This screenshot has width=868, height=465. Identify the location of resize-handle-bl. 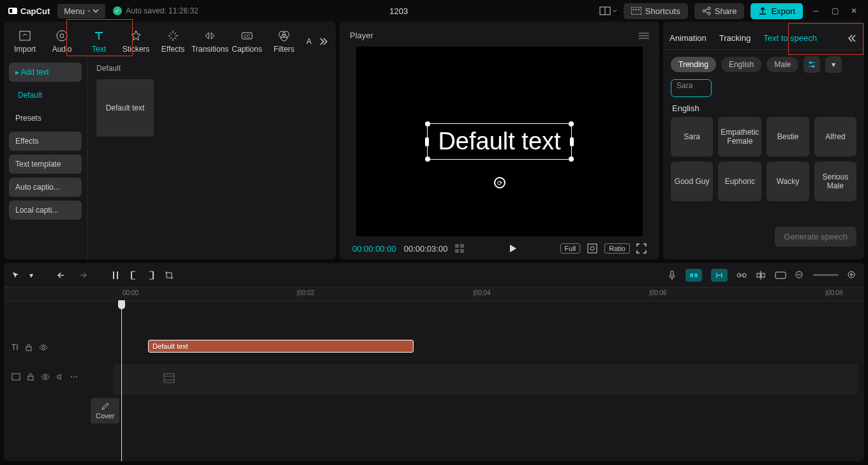
(428, 159).